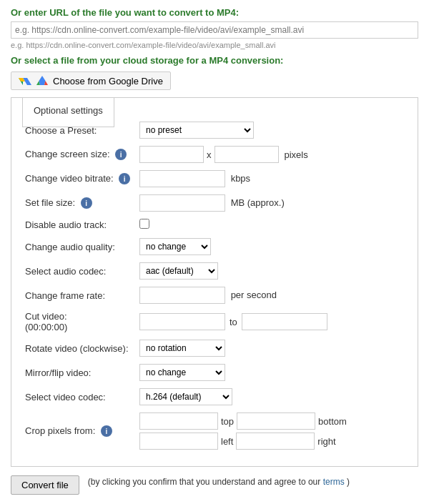  Describe the element at coordinates (285, 322) in the screenshot. I see `cut-to-input` at that location.